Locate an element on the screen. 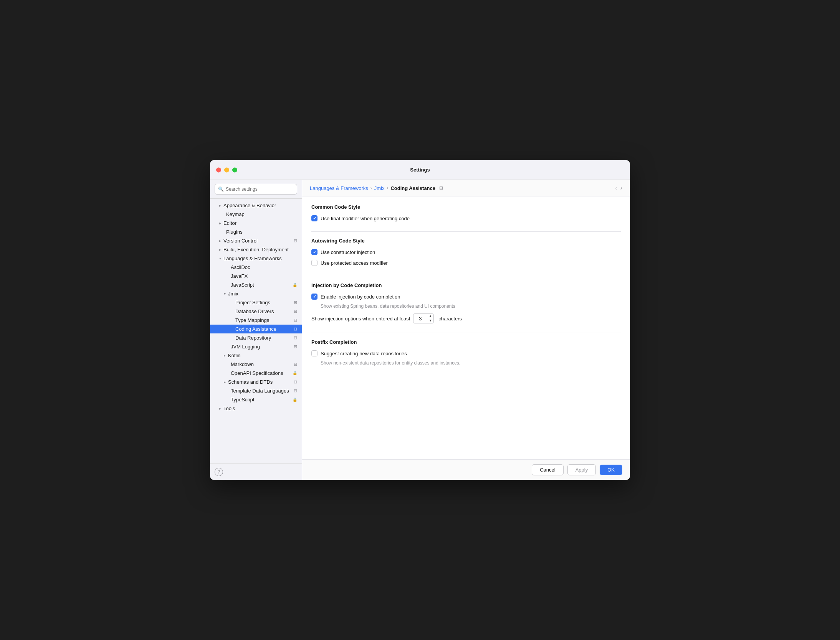 The width and height of the screenshot is (840, 640). sidebar-item-kotlin: ▸Kotlin is located at coordinates (256, 355).